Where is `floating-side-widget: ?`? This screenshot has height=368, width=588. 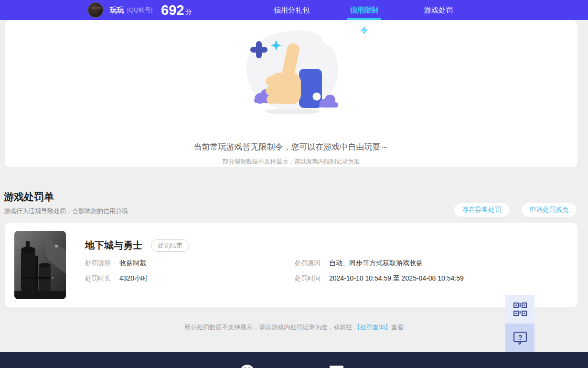
floating-side-widget: ? is located at coordinates (520, 324).